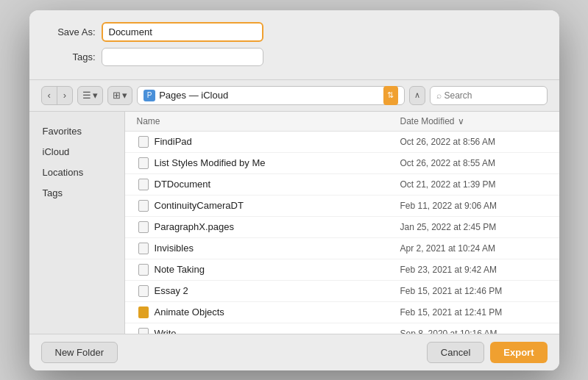  I want to click on file-name: Invisibles, so click(277, 248).